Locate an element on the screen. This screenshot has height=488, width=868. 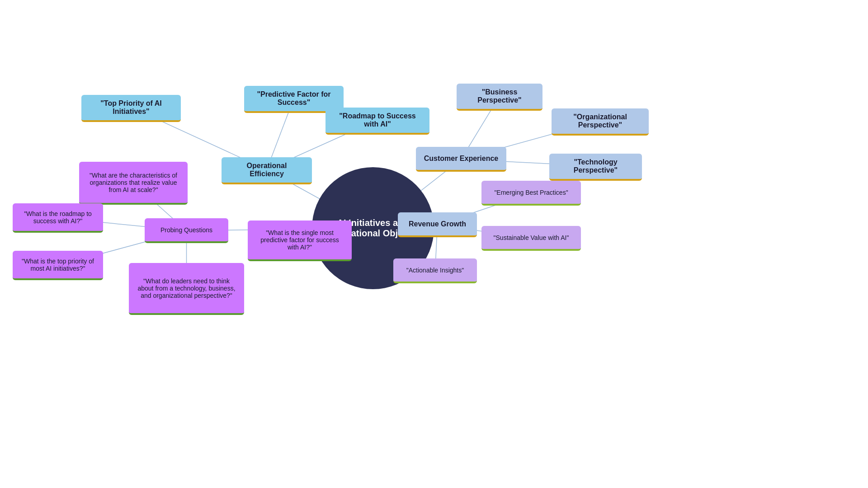
actionable-insights-node: "Actionable Insights" is located at coordinates (435, 271).